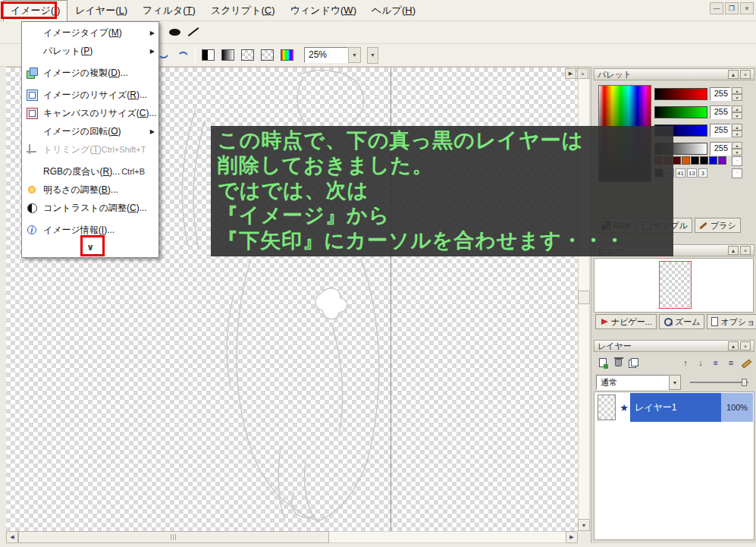  I want to click on palette-close-button: ×, so click(745, 74).